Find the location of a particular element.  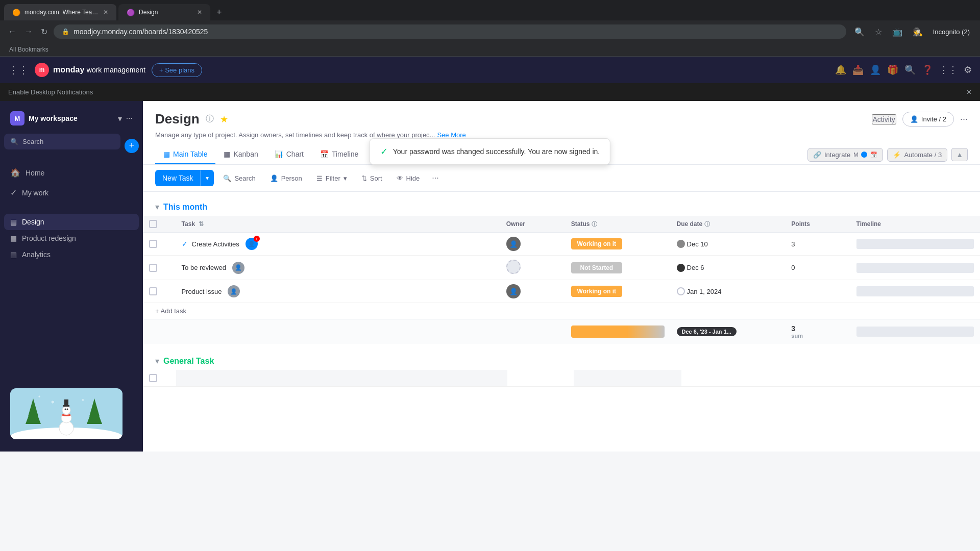

activity-button: Activity is located at coordinates (884, 119).